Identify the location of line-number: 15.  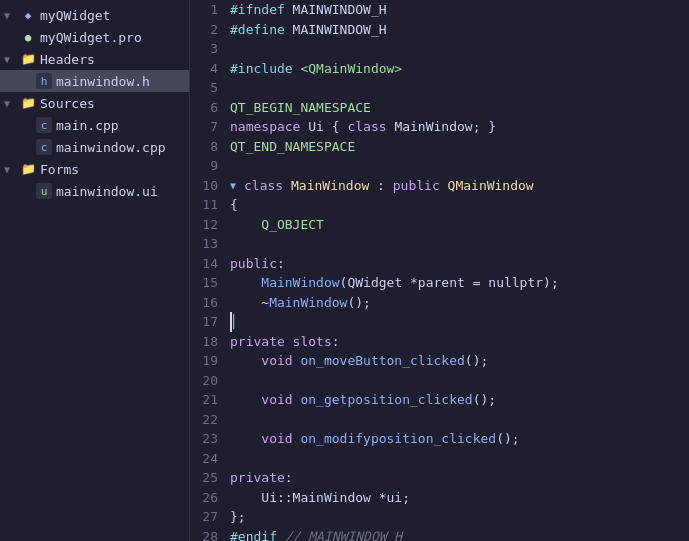
(206, 283).